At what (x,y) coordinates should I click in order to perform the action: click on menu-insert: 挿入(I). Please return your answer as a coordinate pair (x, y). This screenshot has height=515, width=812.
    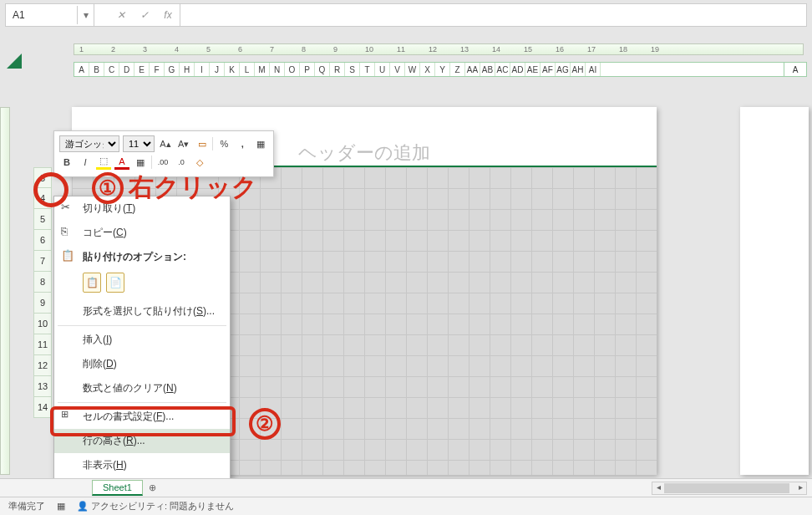
    Looking at the image, I should click on (142, 339).